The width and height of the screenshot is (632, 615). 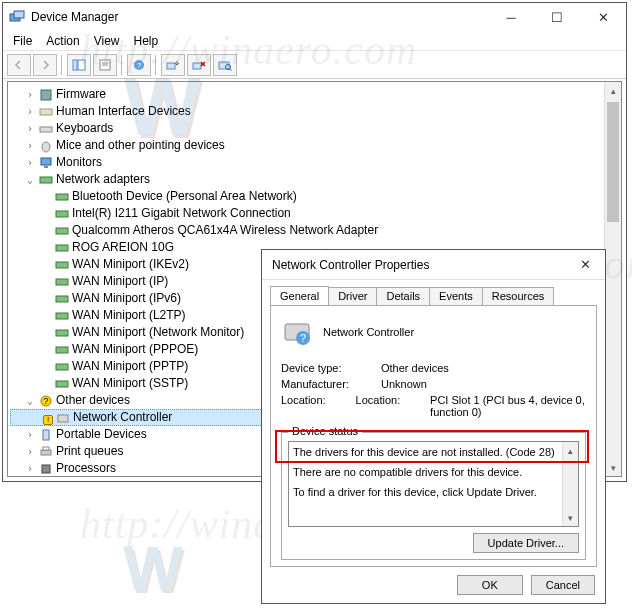 I want to click on dialog-buttons: OK Cancel, so click(x=434, y=590).